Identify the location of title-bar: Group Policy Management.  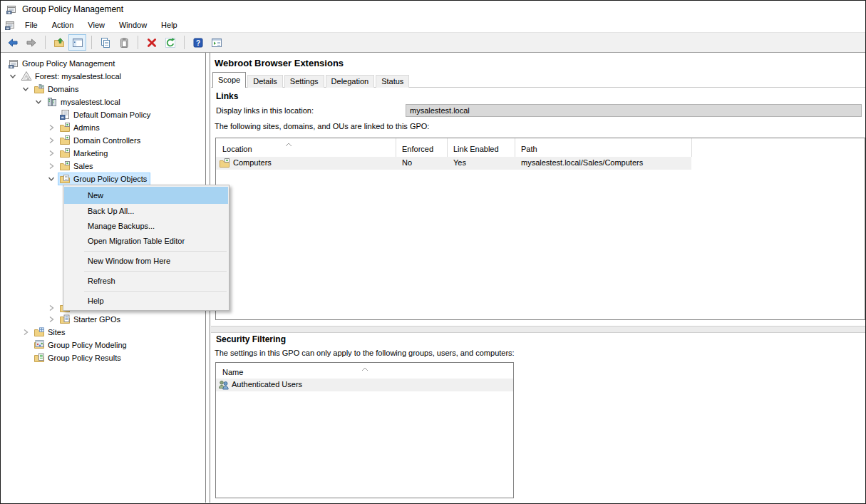
(433, 9).